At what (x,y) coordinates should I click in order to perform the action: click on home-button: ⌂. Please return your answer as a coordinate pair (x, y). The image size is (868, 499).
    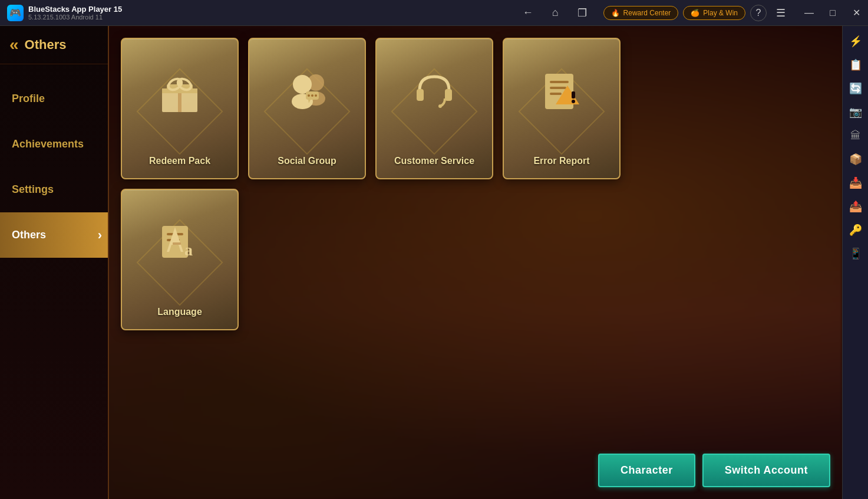
    Looking at the image, I should click on (555, 13).